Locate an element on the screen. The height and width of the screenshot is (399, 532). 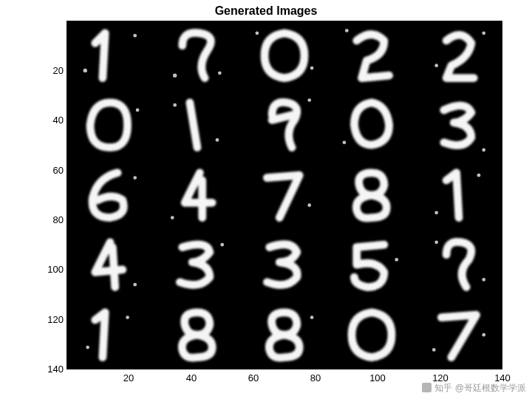
y-tick-20: 20 is located at coordinates (51, 71).